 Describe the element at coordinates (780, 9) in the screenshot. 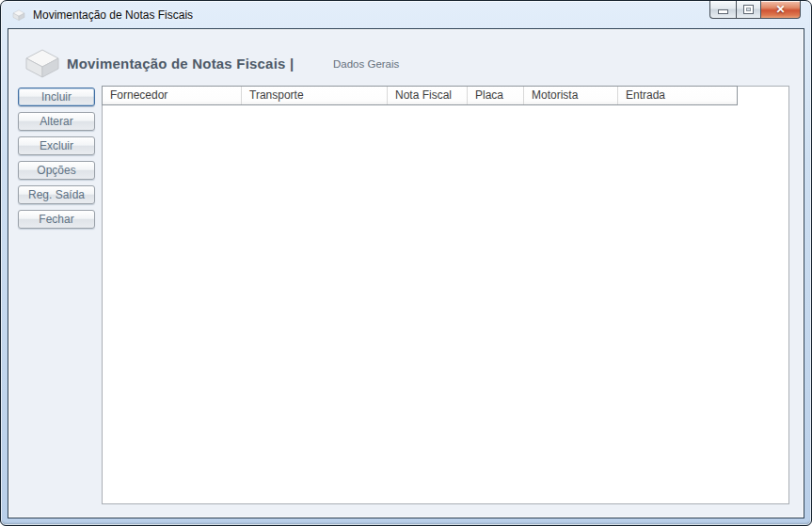

I see `close-icon: ✕` at that location.